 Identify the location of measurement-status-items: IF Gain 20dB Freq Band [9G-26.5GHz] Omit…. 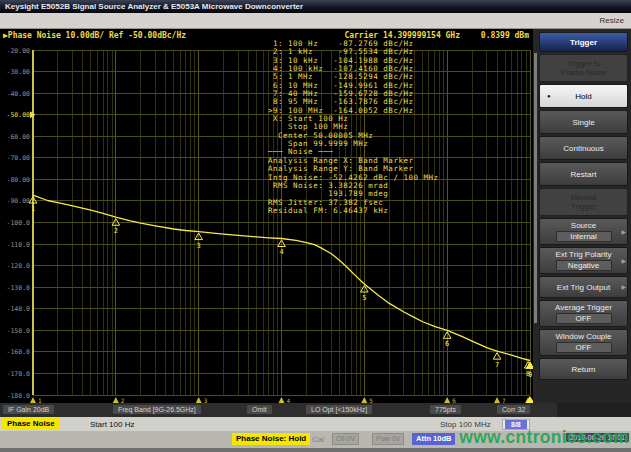
(278, 410).